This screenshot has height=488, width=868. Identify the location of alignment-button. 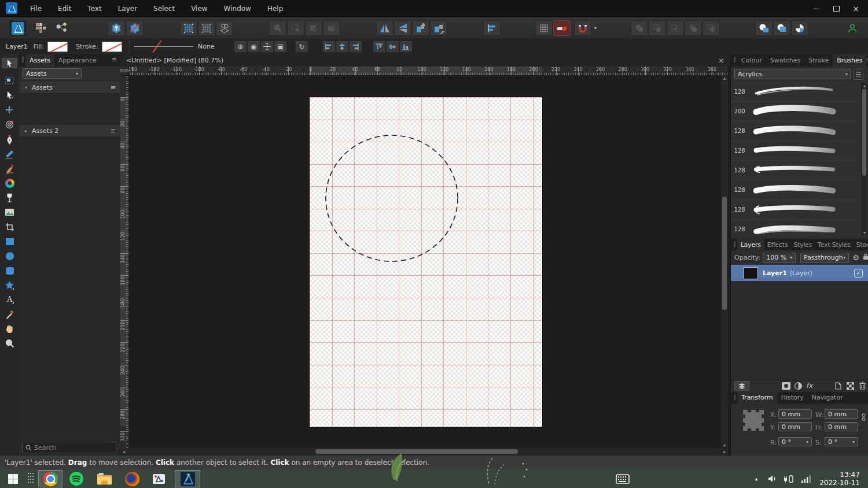
(492, 28).